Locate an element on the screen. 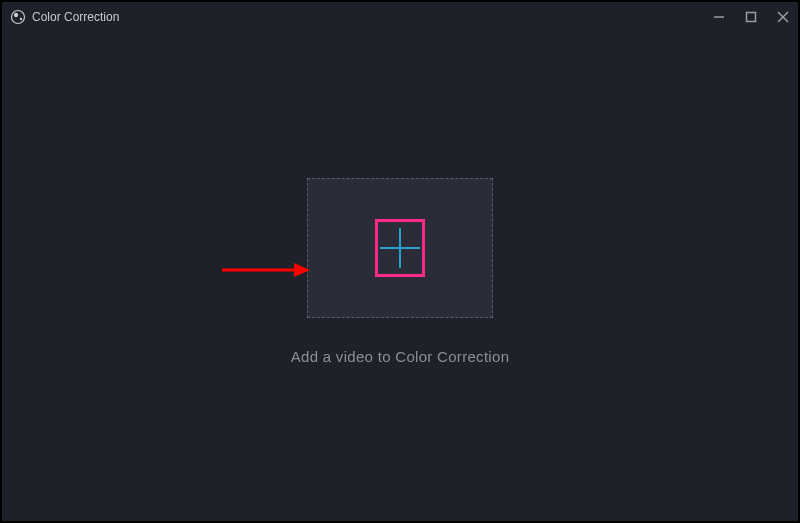  add-video-dropzone is located at coordinates (400, 248).